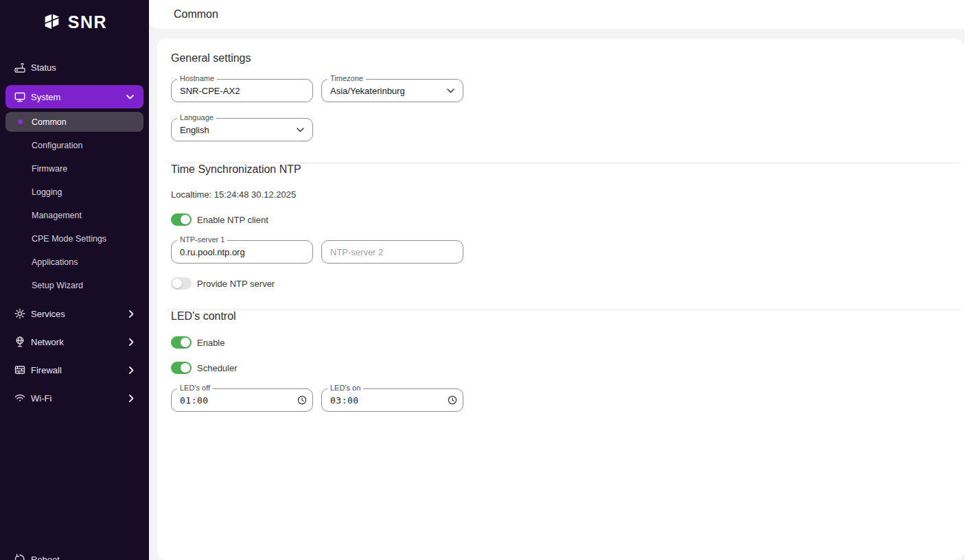 This screenshot has height=560, width=970. I want to click on leds-on-field: LED's on, so click(393, 400).